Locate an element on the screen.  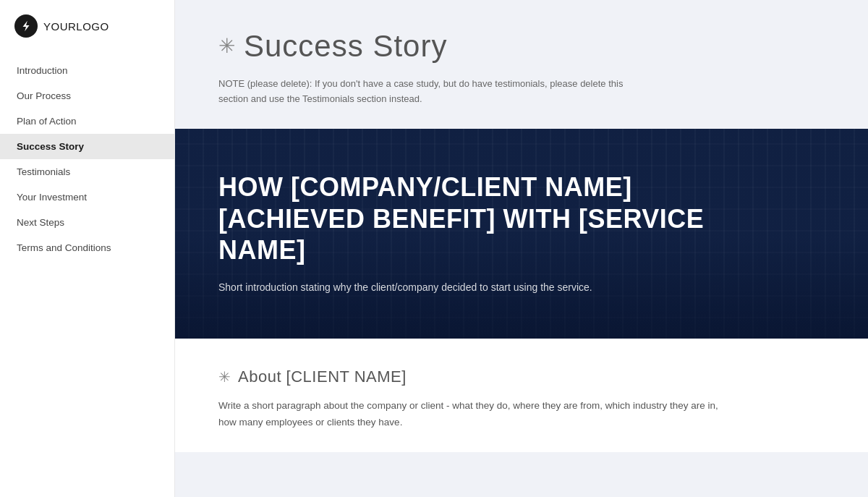
hero-subtitle: Short introduction stating why the clien… is located at coordinates (421, 288).